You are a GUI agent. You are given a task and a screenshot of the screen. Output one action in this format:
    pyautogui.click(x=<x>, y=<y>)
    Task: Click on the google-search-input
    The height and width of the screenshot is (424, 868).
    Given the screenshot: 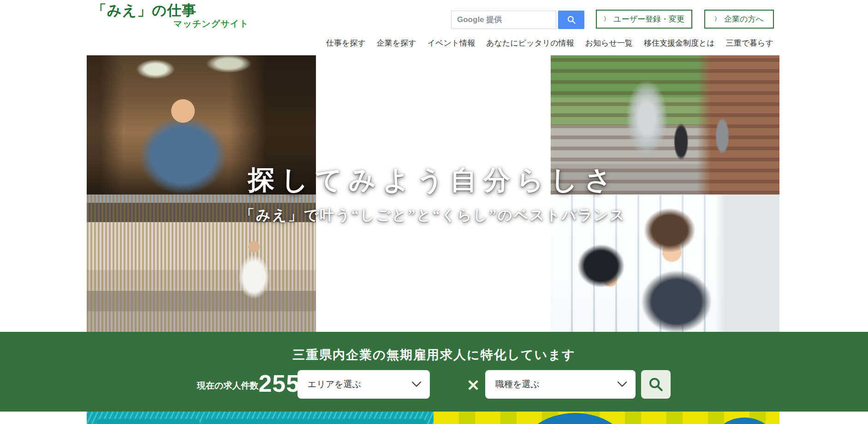 What is the action you would take?
    pyautogui.click(x=504, y=20)
    